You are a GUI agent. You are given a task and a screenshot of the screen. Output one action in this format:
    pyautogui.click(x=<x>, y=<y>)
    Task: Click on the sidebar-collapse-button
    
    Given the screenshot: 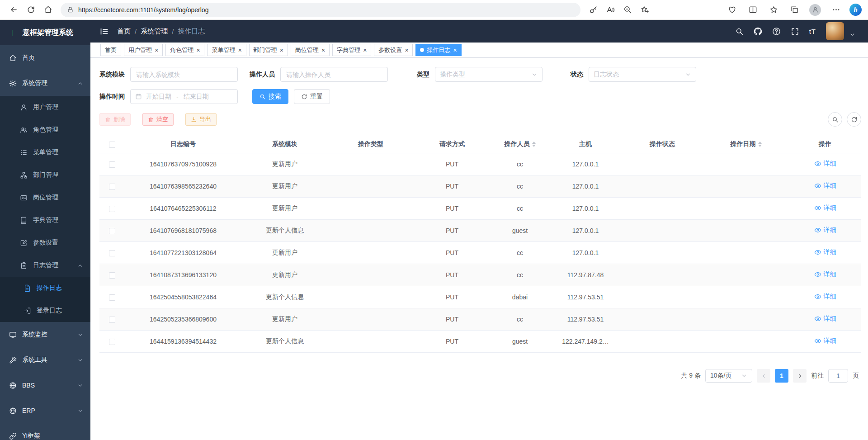 What is the action you would take?
    pyautogui.click(x=104, y=32)
    